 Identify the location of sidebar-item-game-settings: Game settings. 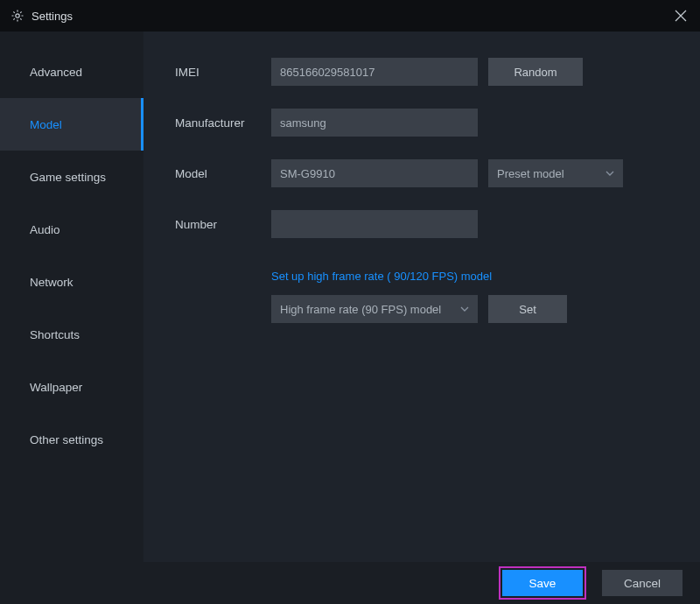
(72, 177).